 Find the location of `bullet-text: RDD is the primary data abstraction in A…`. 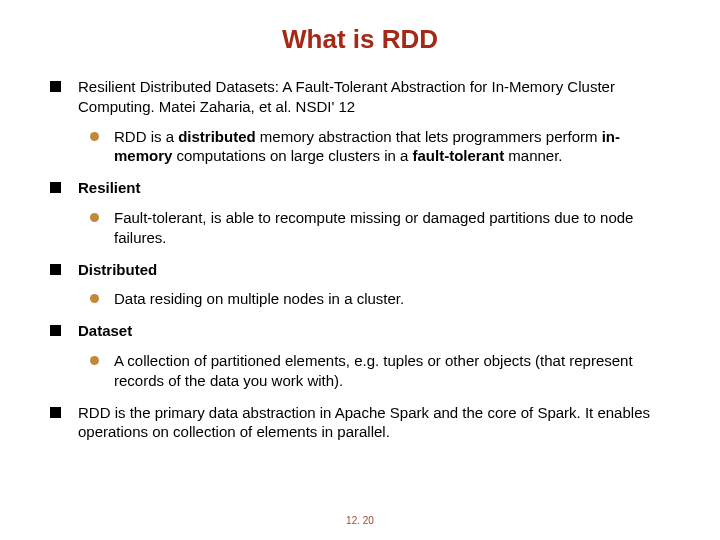

bullet-text: RDD is the primary data abstraction in A… is located at coordinates (374, 423).